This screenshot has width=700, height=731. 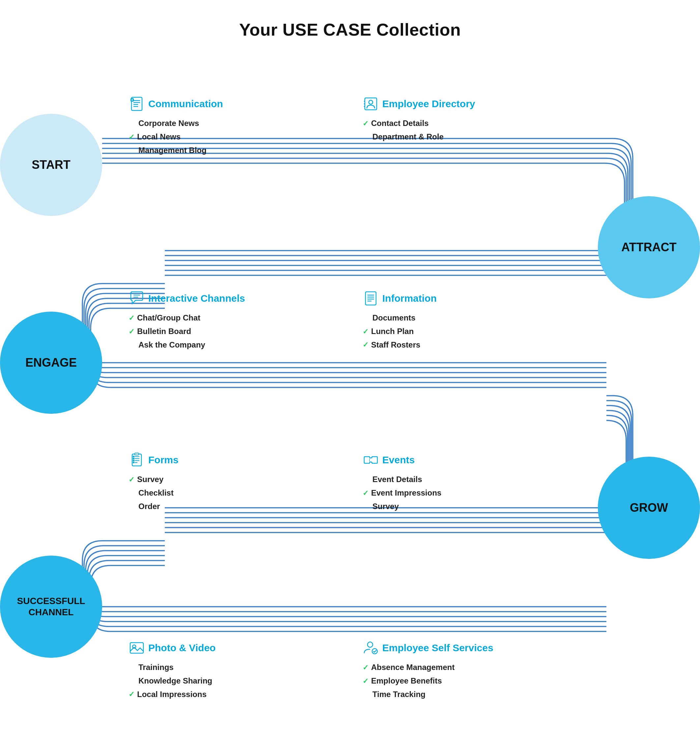 What do you see at coordinates (172, 694) in the screenshot?
I see `item-local-impressions: ✓ Local Impressions` at bounding box center [172, 694].